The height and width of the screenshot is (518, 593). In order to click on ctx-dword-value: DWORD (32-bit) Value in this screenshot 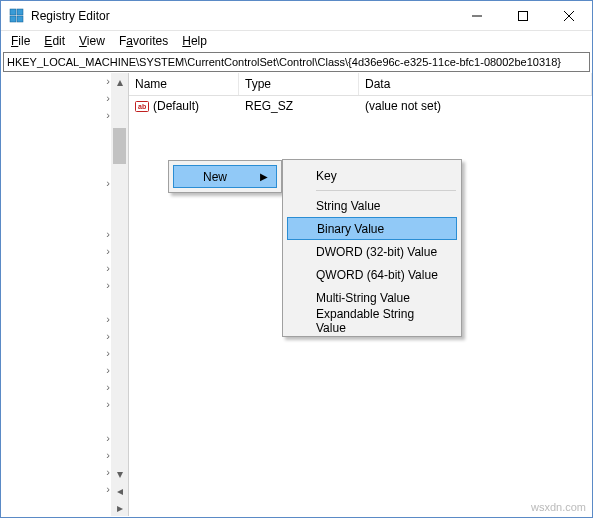, I will do `click(372, 252)`.